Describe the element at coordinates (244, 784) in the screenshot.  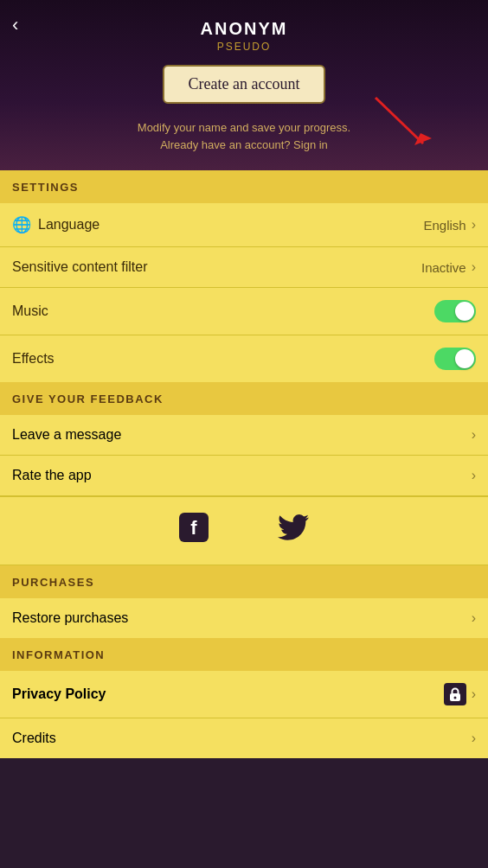
I see `bottom-bar` at that location.